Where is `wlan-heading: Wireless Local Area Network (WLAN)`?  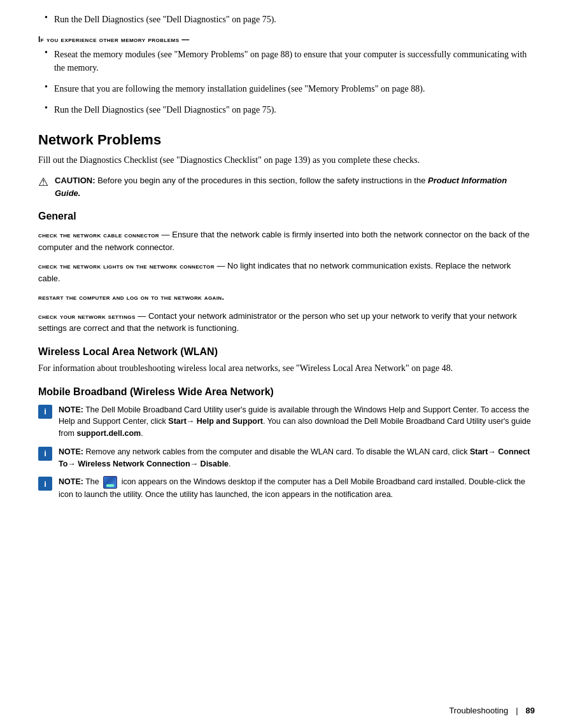
wlan-heading: Wireless Local Area Network (WLAN) is located at coordinates (286, 352).